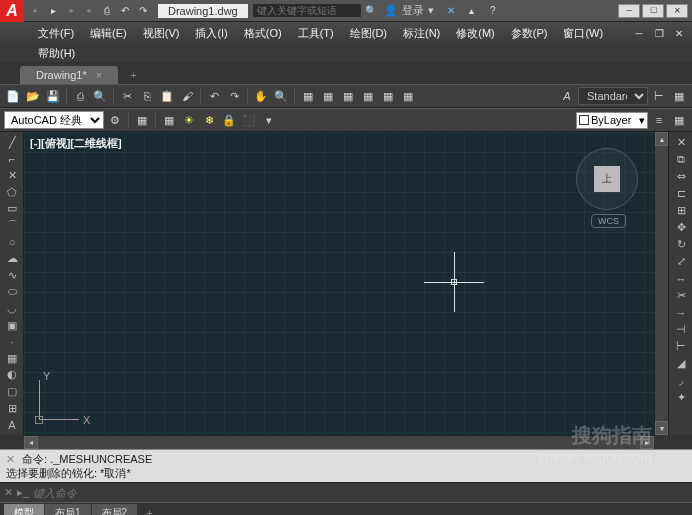 Image resolution: width=692 pixels, height=515 pixels. Describe the element at coordinates (308, 96) in the screenshot. I see `props-icon: ▦` at that location.